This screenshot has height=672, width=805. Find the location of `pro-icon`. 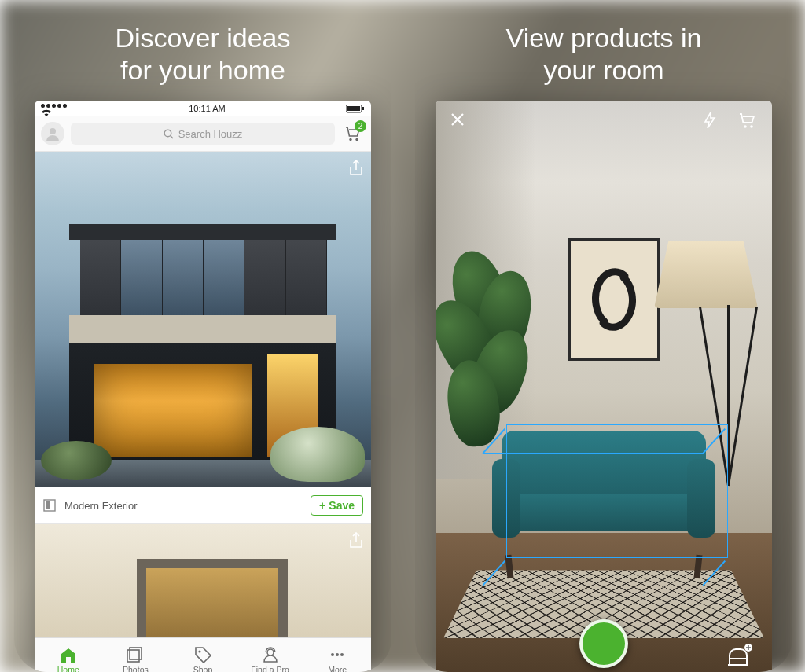

pro-icon is located at coordinates (270, 655).